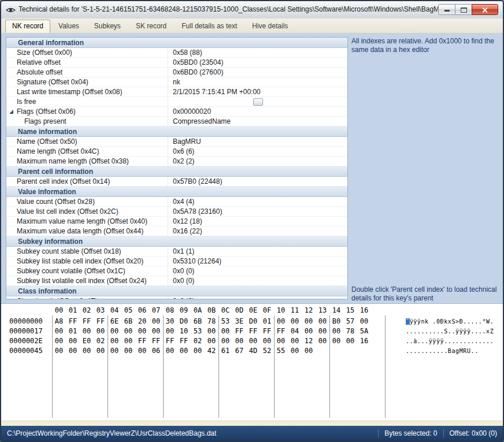 This screenshot has width=504, height=442. I want to click on close-button, so click(485, 9).